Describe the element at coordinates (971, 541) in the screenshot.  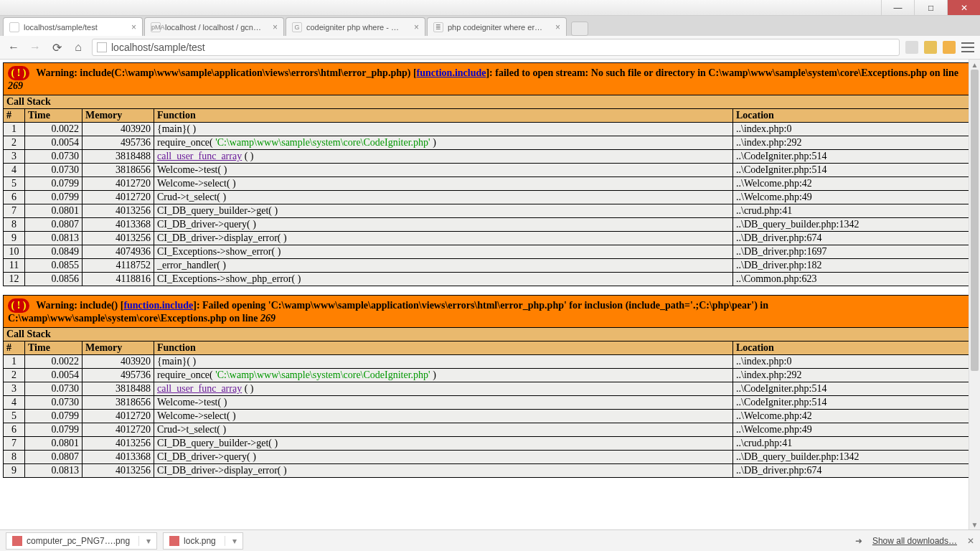
I see `downloads-shelf-close-icon: ✕` at that location.